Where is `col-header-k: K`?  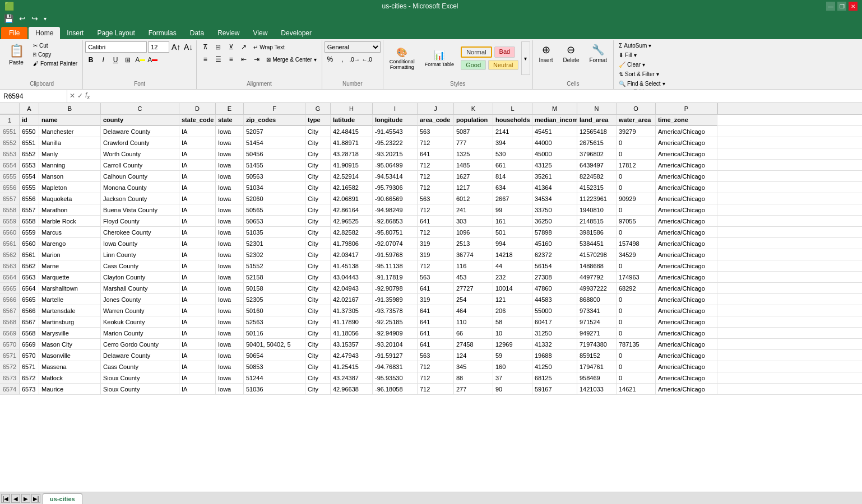 col-header-k: K is located at coordinates (474, 109).